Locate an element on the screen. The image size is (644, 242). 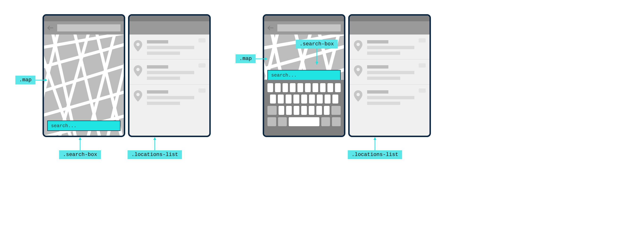
map: search... is located at coordinates (84, 85).